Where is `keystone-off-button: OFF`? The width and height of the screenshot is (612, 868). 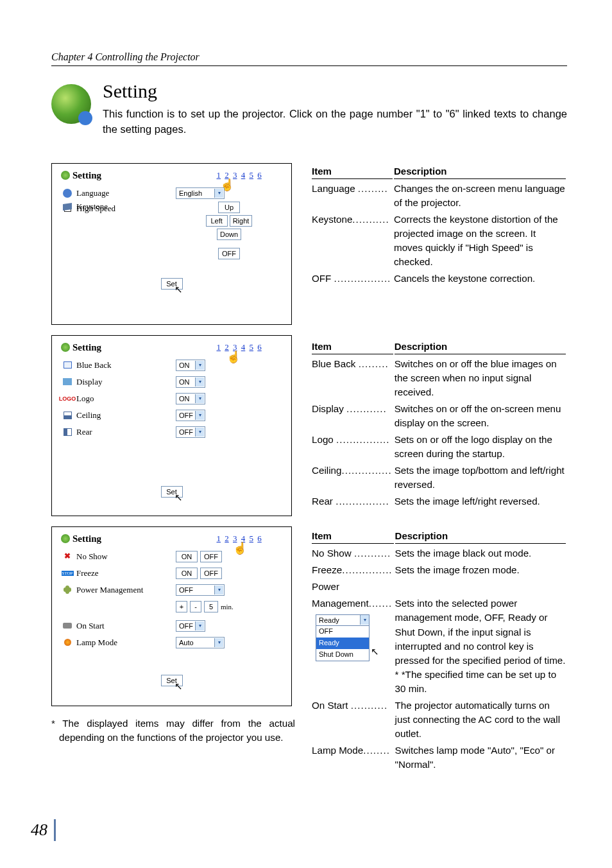
keystone-off-button: OFF is located at coordinates (229, 254).